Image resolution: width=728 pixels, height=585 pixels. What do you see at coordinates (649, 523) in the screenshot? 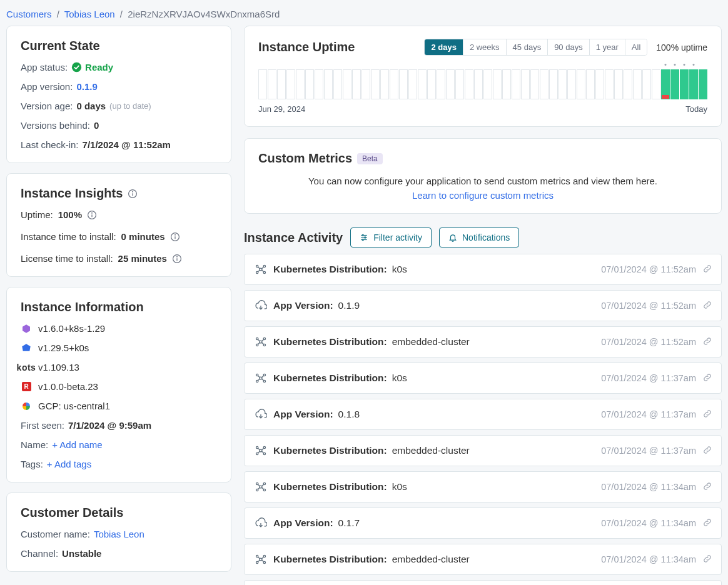
I see `activity-time: 07/01/2024 @ 11:34am` at bounding box center [649, 523].